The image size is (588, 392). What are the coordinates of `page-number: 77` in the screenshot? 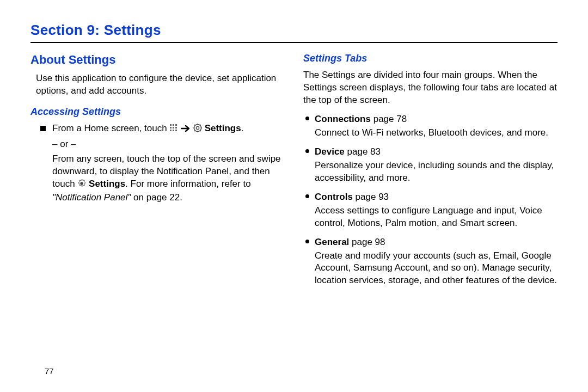 It's located at (49, 371).